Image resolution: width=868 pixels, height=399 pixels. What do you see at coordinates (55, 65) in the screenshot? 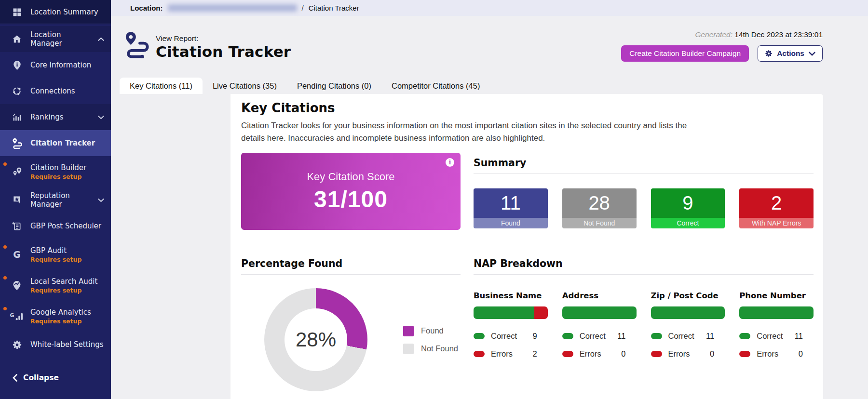
I see `sidebar-item-core-information: Core Information` at bounding box center [55, 65].